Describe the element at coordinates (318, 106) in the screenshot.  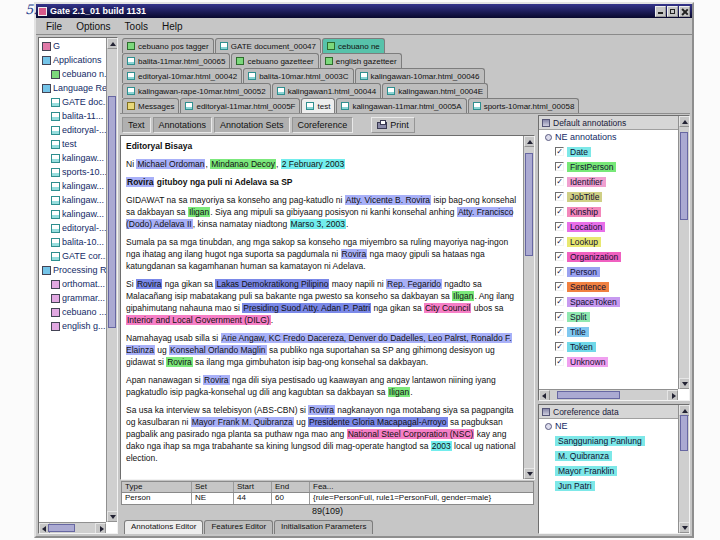
I see `tab-test: test` at that location.